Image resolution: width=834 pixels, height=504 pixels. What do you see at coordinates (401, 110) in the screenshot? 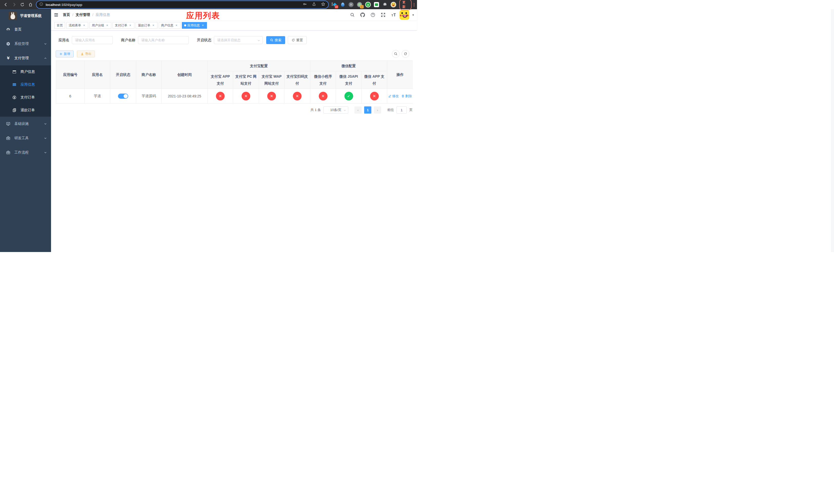
I see `goto-page-input` at bounding box center [401, 110].